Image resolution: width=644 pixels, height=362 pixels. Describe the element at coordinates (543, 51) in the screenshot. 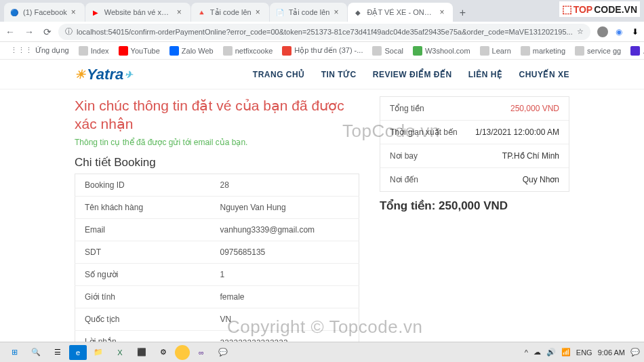

I see `bookmark-item: marketing` at that location.